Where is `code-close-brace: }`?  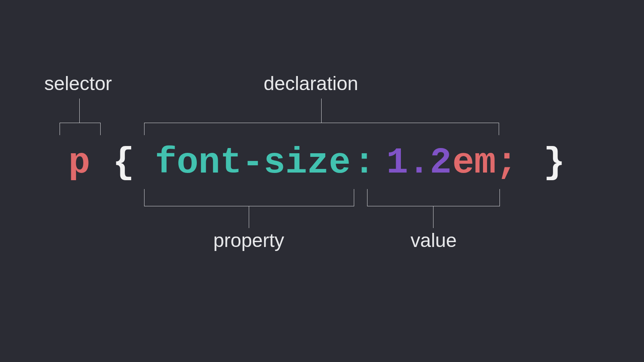 code-close-brace: } is located at coordinates (554, 163).